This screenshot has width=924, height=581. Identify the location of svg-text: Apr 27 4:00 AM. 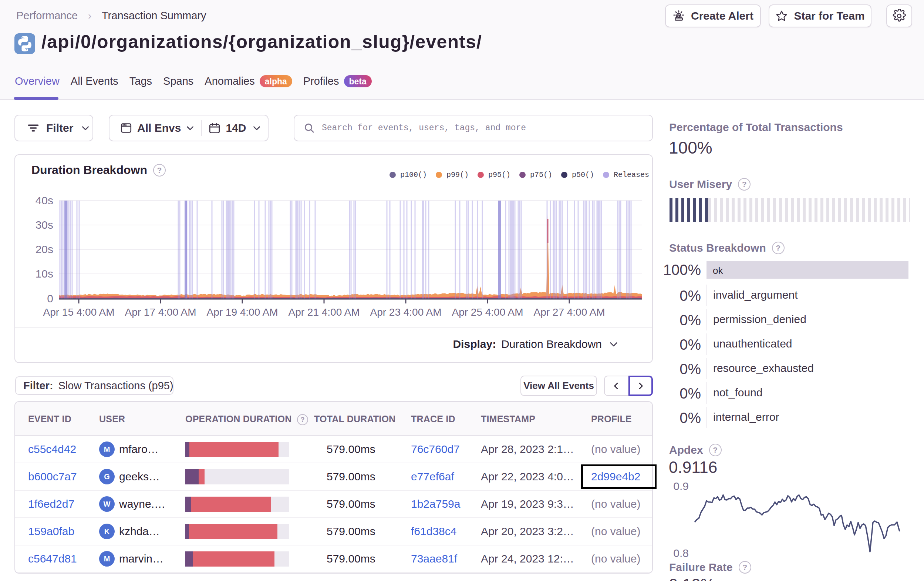
(569, 312).